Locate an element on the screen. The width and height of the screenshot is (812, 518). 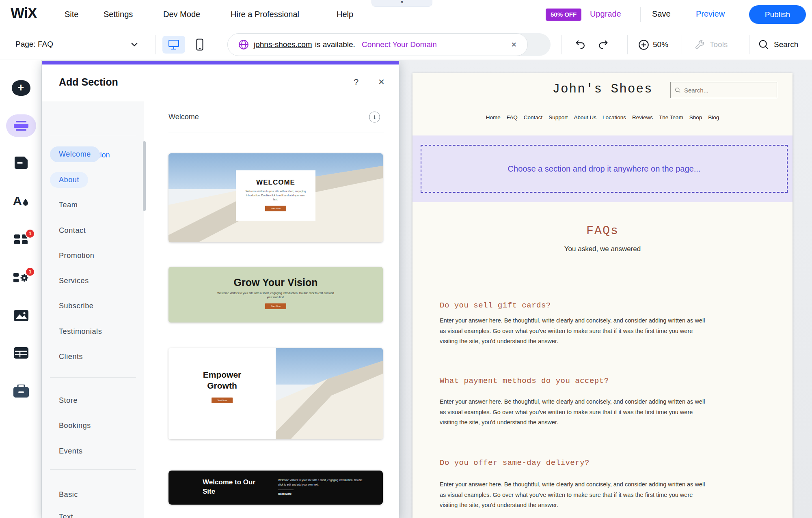
category-basic: Basic is located at coordinates (68, 495).